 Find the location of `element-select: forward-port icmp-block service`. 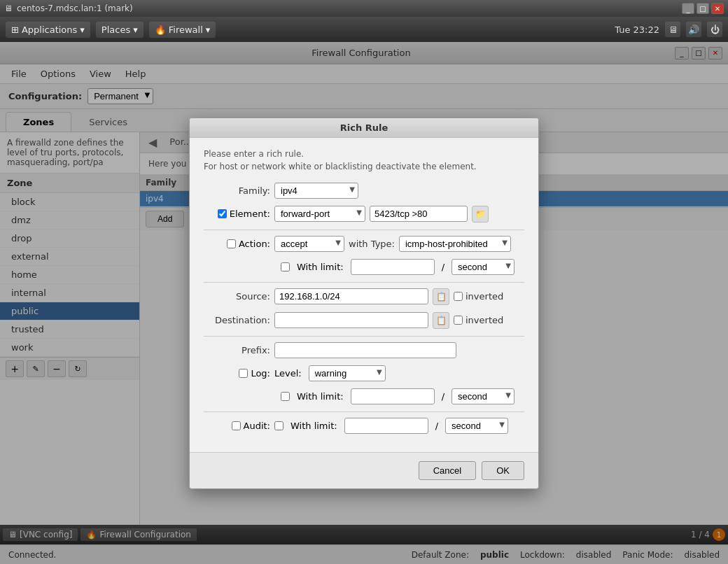

element-select: forward-port icmp-block service is located at coordinates (320, 214).